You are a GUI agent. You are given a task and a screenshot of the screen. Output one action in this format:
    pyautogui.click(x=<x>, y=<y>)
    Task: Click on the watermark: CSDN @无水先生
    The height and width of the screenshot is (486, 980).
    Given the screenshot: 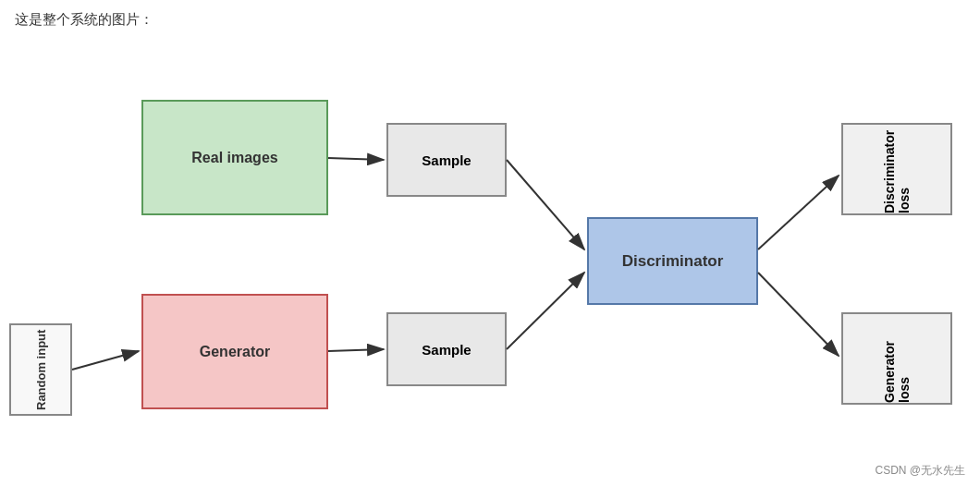 What is the action you would take?
    pyautogui.click(x=920, y=471)
    